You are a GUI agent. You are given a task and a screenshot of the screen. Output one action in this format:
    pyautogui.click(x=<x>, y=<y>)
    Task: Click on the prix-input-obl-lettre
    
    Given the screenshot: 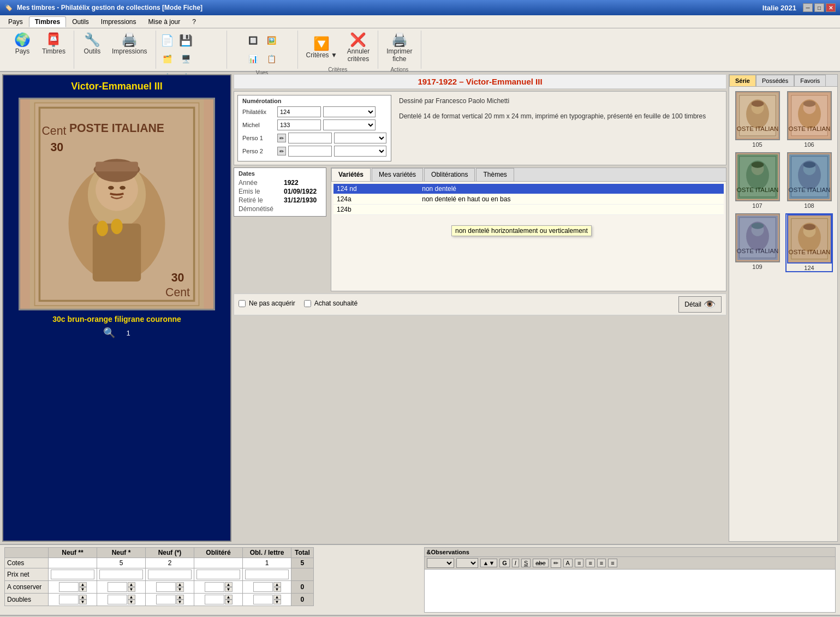 What is the action you would take?
    pyautogui.click(x=267, y=575)
    